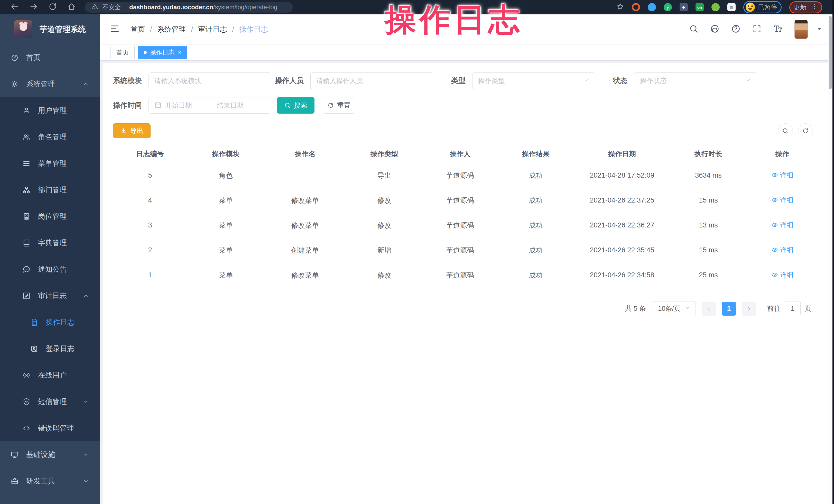  I want to click on bookmark-star-icon, so click(620, 7).